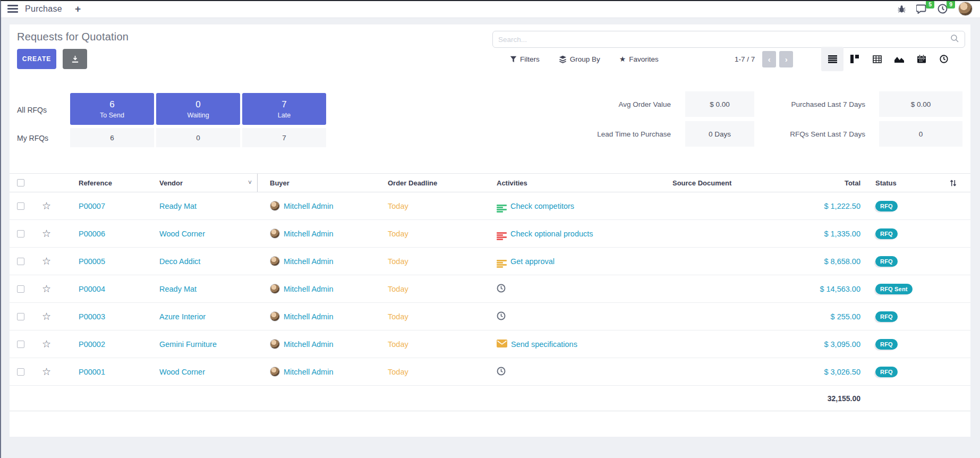 Image resolution: width=980 pixels, height=458 pixels. I want to click on vendor-link: Azure Interior, so click(183, 317).